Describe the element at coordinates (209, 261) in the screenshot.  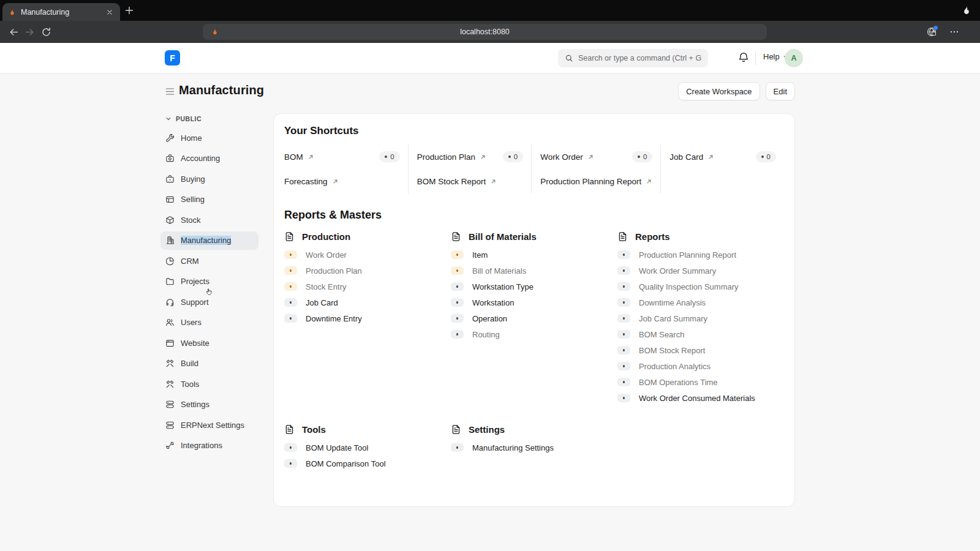
I see `sidebar-item-crm: CRM` at that location.